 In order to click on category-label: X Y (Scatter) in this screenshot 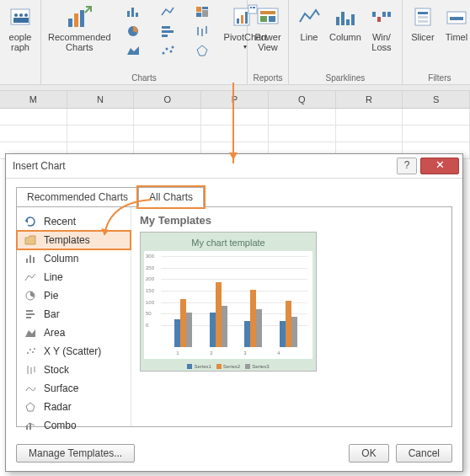, I will do `click(72, 351)`.